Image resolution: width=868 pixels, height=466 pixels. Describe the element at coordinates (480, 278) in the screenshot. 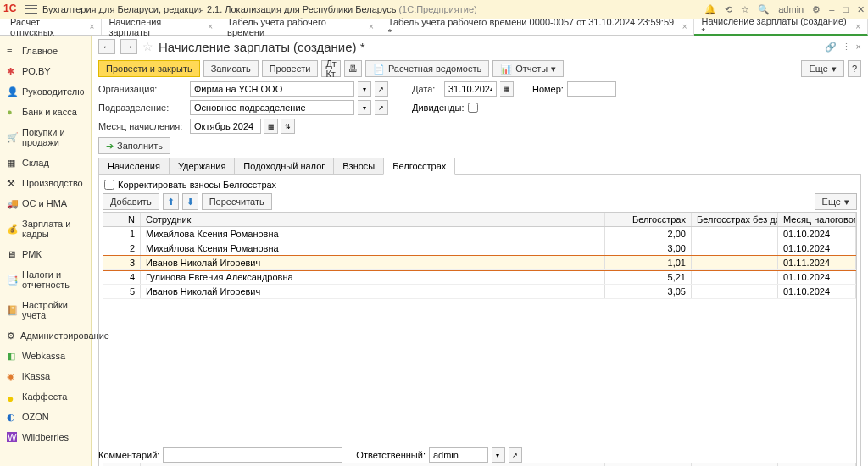

I see `table-row: 4Гулинова Евгения Александровна5,2101.10…` at that location.